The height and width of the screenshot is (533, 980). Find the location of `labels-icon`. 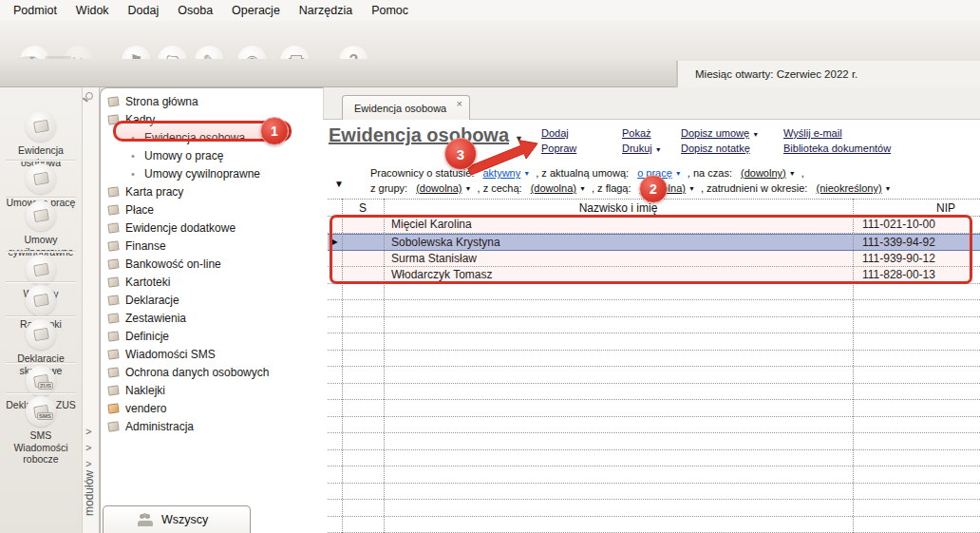

labels-icon is located at coordinates (113, 390).